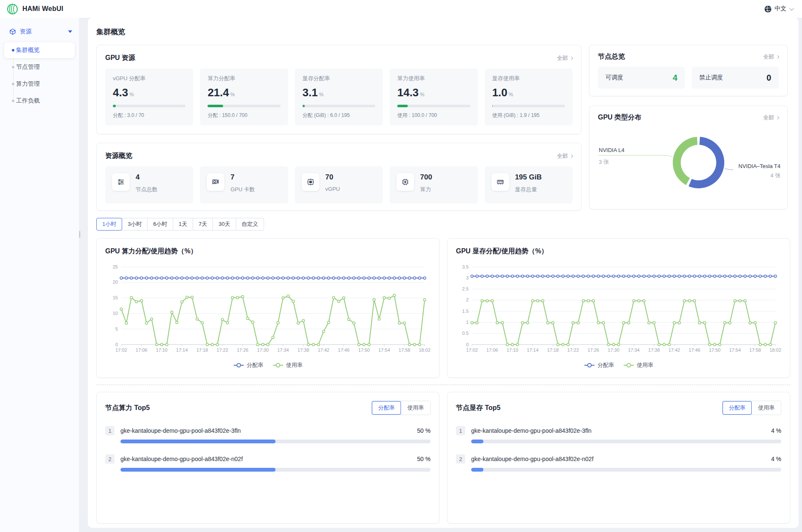  I want to click on tab-1h: 1小时, so click(109, 224).